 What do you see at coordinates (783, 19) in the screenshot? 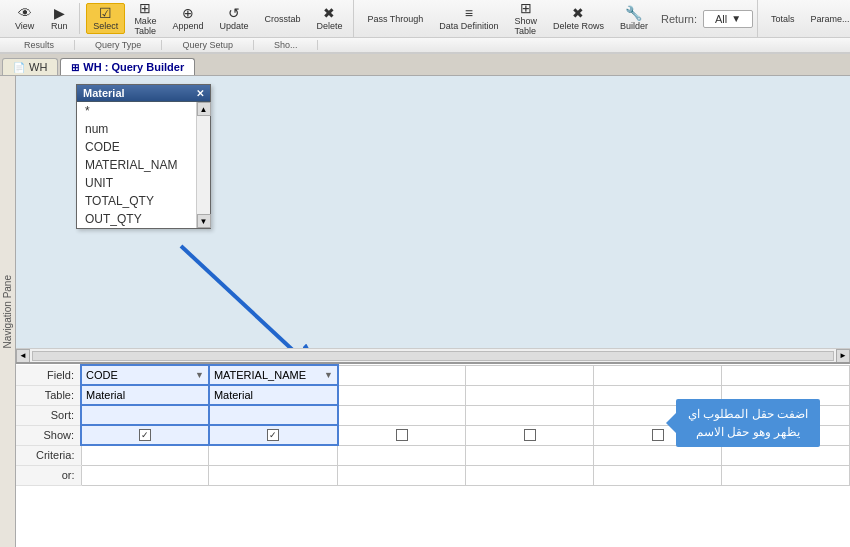
I see `totals-button: Totals` at bounding box center [783, 19].